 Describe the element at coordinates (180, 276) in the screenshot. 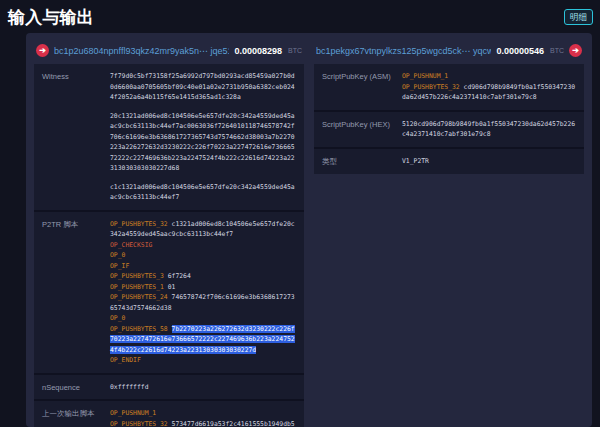

I see `push-data: 6f7264` at that location.